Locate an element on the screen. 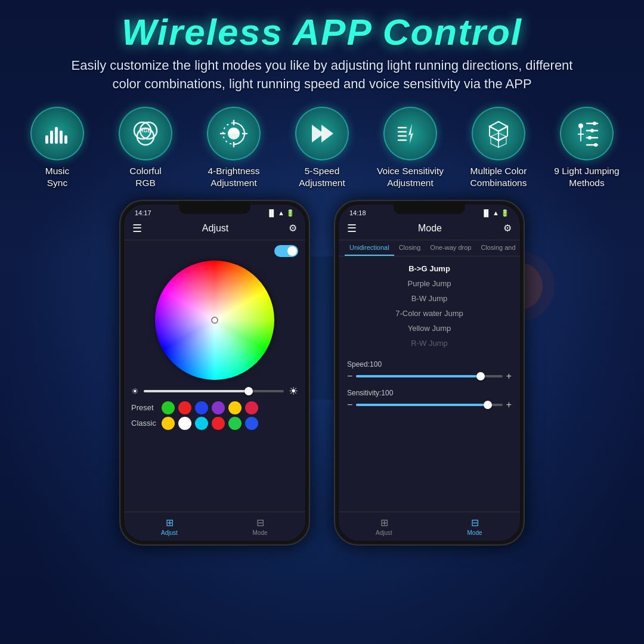 This screenshot has height=644, width=644. phone1-color-wheel is located at coordinates (215, 320).